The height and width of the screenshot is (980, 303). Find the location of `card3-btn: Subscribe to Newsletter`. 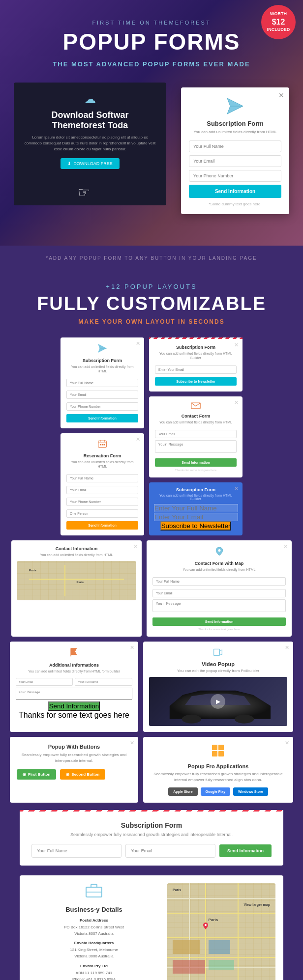

card3-btn: Subscribe to Newsletter is located at coordinates (196, 381).